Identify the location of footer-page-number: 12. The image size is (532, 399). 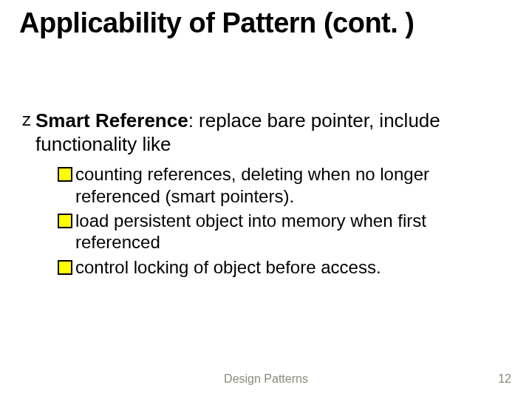
(505, 379).